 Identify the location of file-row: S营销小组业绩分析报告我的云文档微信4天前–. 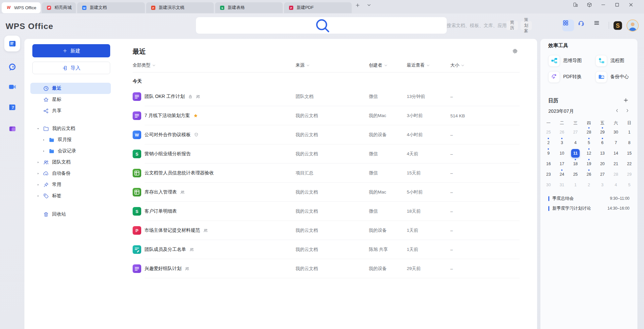
(326, 154).